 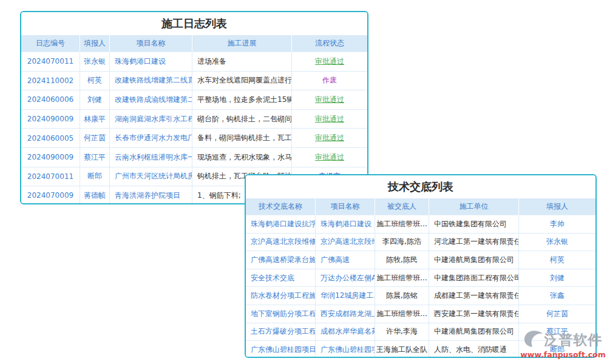 What do you see at coordinates (345, 260) in the screenshot?
I see `cell-project-name: 广佛高速` at bounding box center [345, 260].